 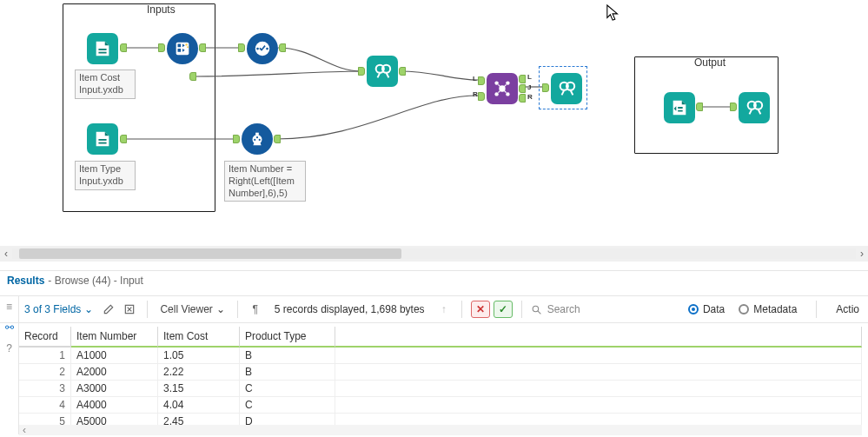 What do you see at coordinates (529, 87) in the screenshot?
I see `join-anchor-out-j: J` at bounding box center [529, 87].